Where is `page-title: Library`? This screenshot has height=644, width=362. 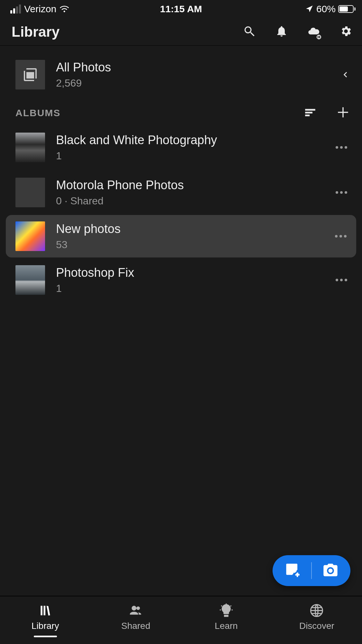 page-title: Library is located at coordinates (35, 32).